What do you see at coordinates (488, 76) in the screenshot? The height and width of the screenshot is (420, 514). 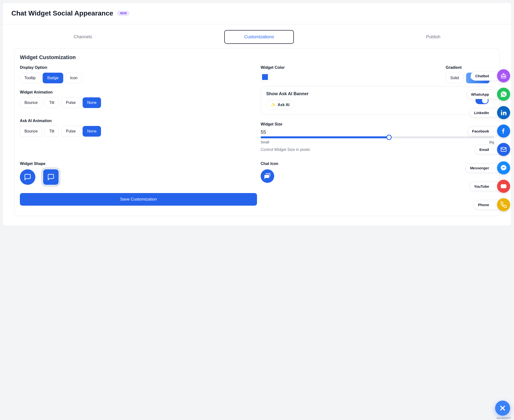 I see `float-chatbot: Chatbot` at bounding box center [488, 76].